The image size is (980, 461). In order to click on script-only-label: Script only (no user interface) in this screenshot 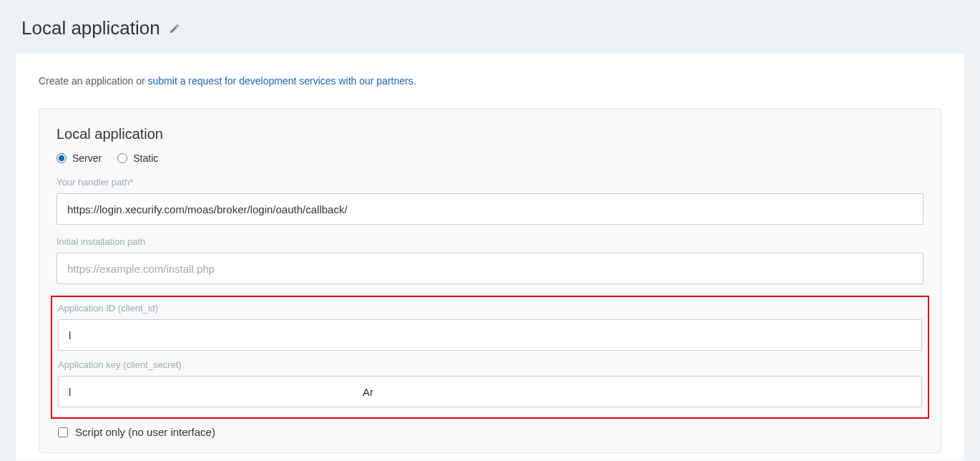, I will do `click(145, 432)`.